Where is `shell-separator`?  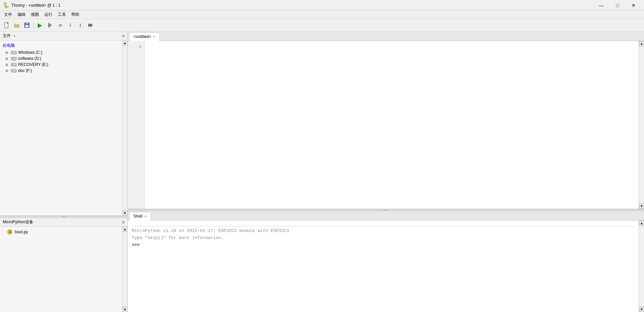
shell-separator is located at coordinates (383, 226).